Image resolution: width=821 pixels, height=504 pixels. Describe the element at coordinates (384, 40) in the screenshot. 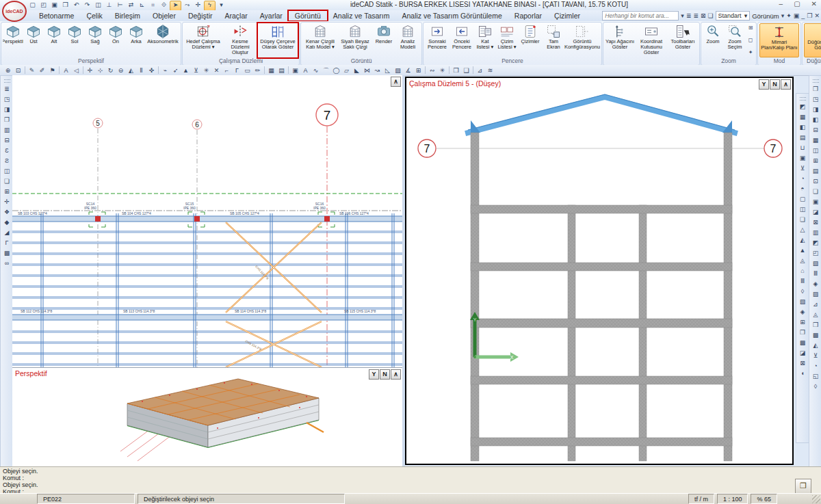

I see `render-button: Render` at that location.